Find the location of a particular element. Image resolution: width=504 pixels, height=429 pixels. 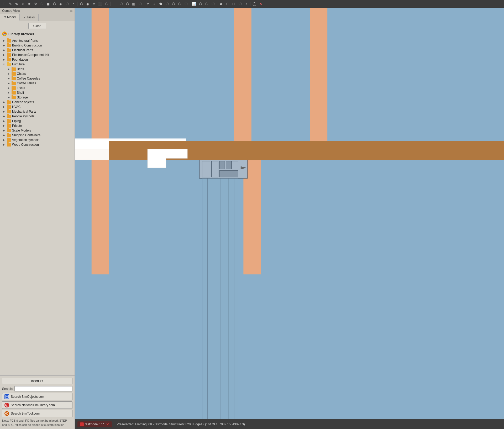

tree-item-foundation: ▶ Foundation is located at coordinates (37, 60).